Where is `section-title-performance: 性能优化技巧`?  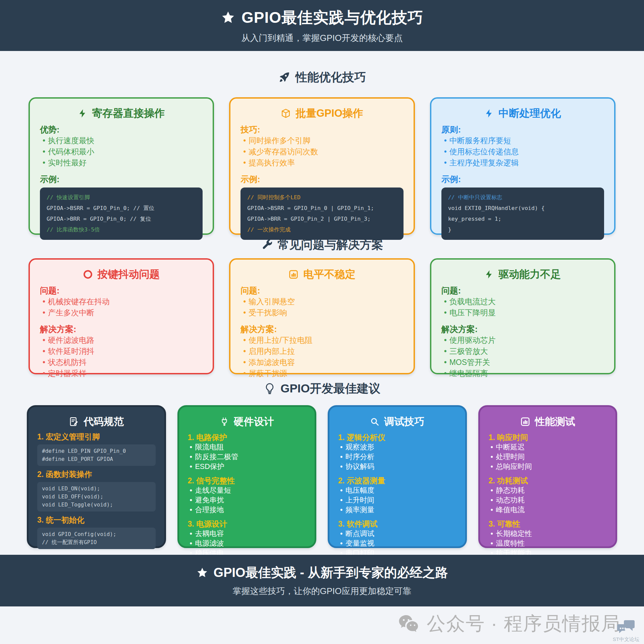
section-title-performance: 性能优化技巧 is located at coordinates (322, 77).